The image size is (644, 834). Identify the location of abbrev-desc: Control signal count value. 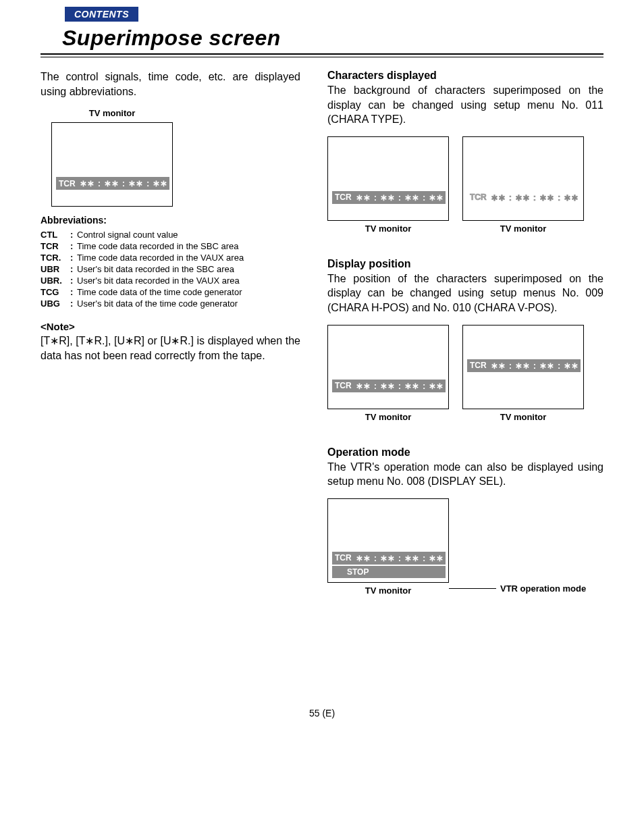
(189, 235).